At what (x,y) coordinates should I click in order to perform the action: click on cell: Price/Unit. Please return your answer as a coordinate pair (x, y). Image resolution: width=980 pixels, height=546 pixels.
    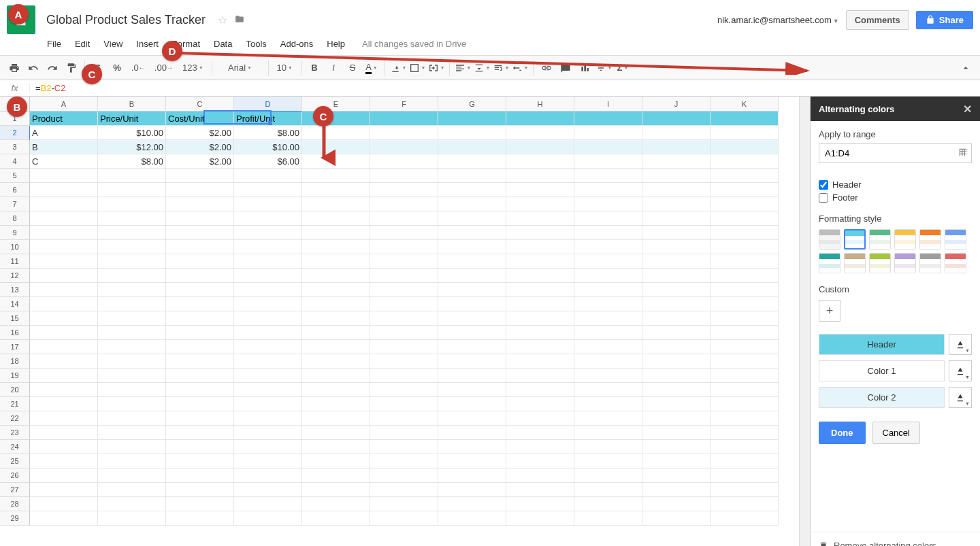
    Looking at the image, I should click on (132, 118).